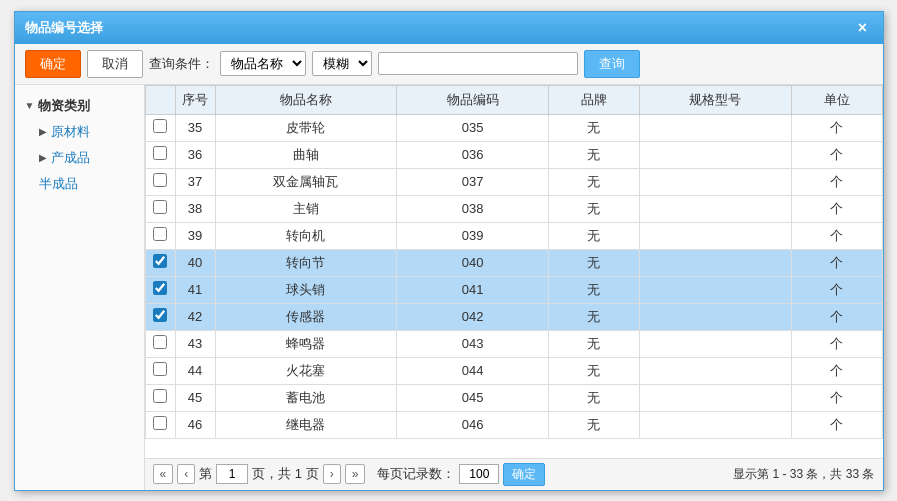 This screenshot has height=501, width=897. Describe the element at coordinates (195, 316) in the screenshot. I see `row-seq: 42` at that location.